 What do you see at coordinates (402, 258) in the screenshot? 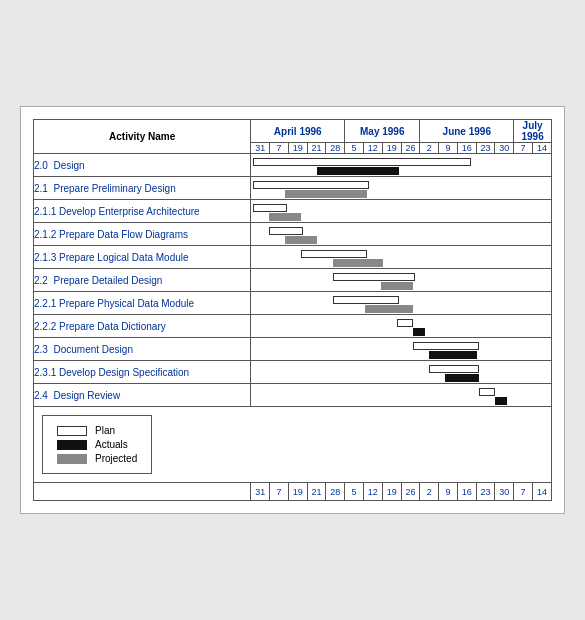
I see `gantt-cell-2.1.3` at bounding box center [402, 258].